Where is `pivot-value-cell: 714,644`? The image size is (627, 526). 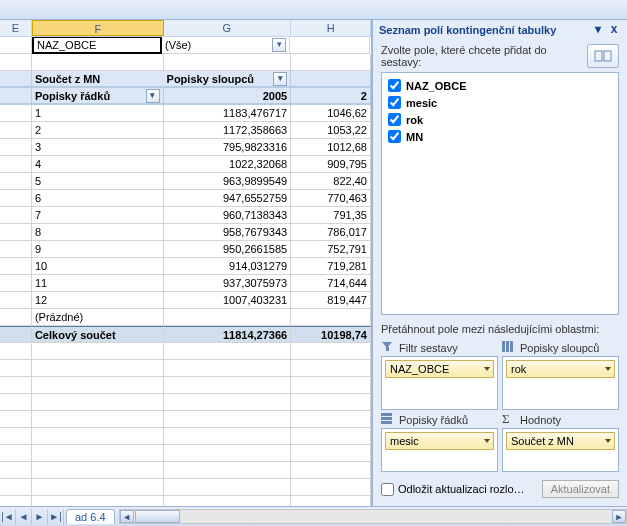
pivot-value-cell: 714,644 is located at coordinates (331, 284).